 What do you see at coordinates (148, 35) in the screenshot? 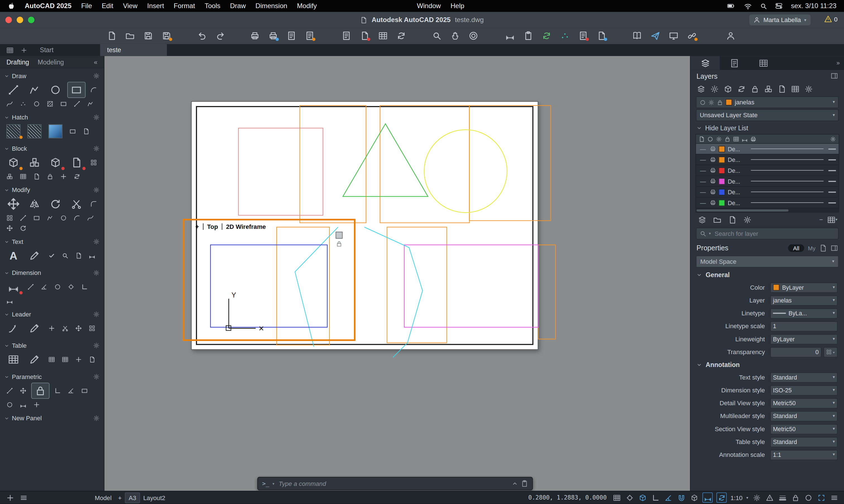
I see `save-button` at bounding box center [148, 35].